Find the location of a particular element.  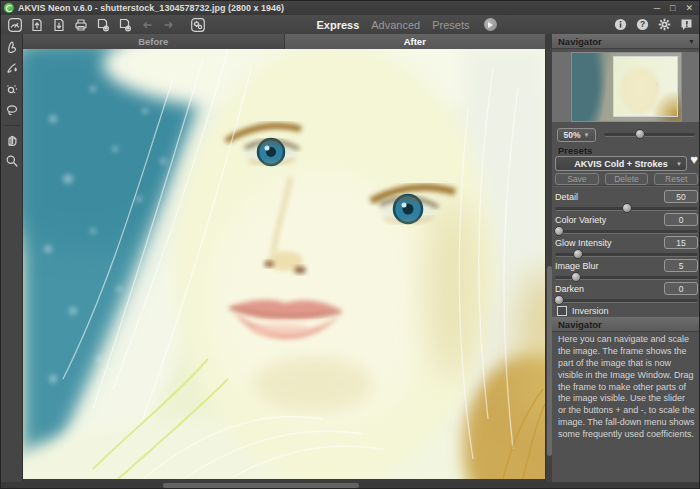

export-presets-icon is located at coordinates (124, 24).